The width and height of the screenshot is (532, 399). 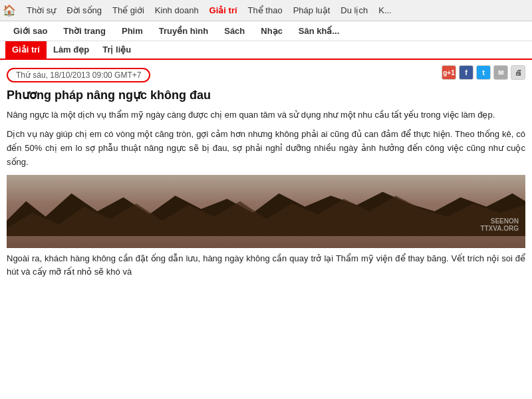 I want to click on article-date: Thứ sáu, 18/10/2013 09:00 GMT+7, so click(x=78, y=75).